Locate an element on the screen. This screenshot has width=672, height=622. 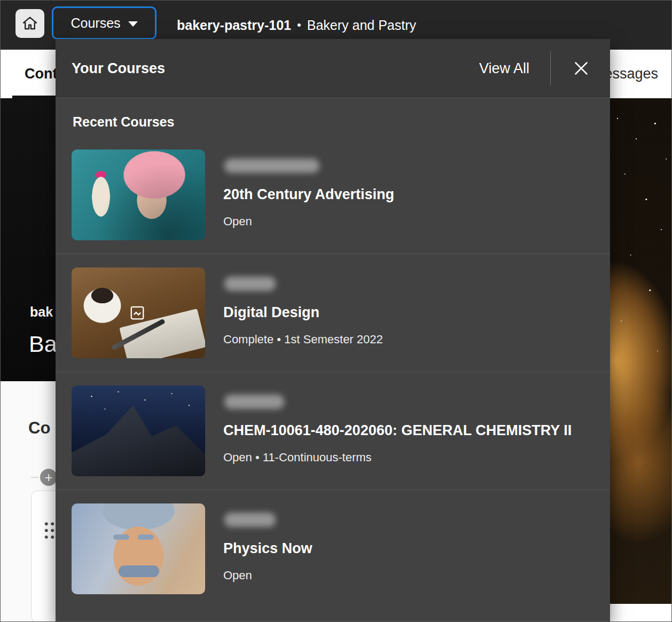
tab-content: Cont is located at coordinates (35, 74).